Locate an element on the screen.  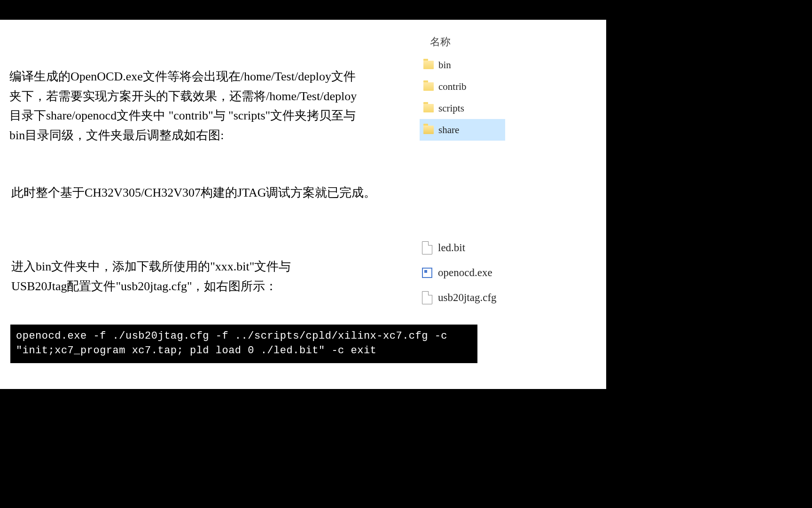
paragraph-bin-folder: 进入bin文件夹中，添加下载所使用的"xxx.bit"文件与USB20Jtag配… is located at coordinates (152, 277).